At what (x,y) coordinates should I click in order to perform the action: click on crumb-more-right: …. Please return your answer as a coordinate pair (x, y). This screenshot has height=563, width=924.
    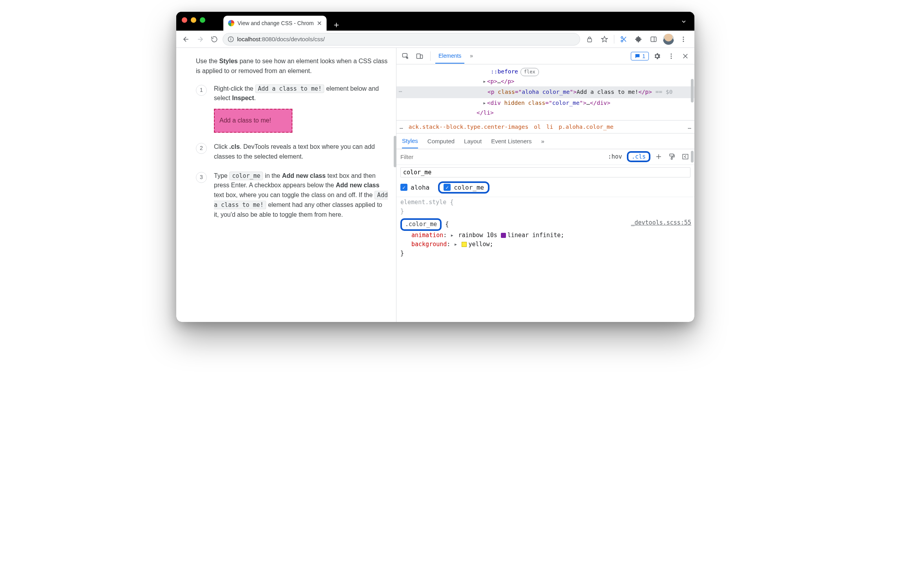
    Looking at the image, I should click on (689, 127).